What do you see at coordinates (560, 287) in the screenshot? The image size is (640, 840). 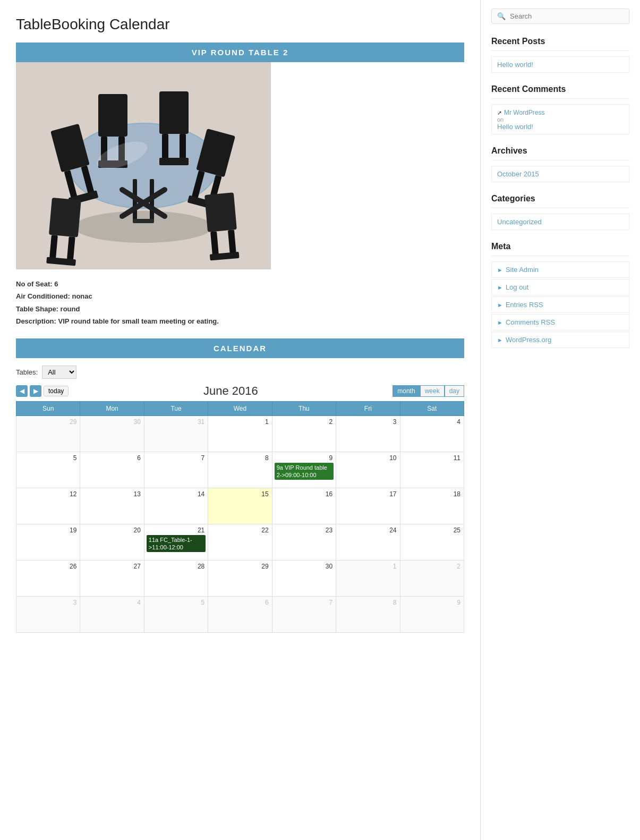 I see `meta-log-out: ►Log out` at bounding box center [560, 287].